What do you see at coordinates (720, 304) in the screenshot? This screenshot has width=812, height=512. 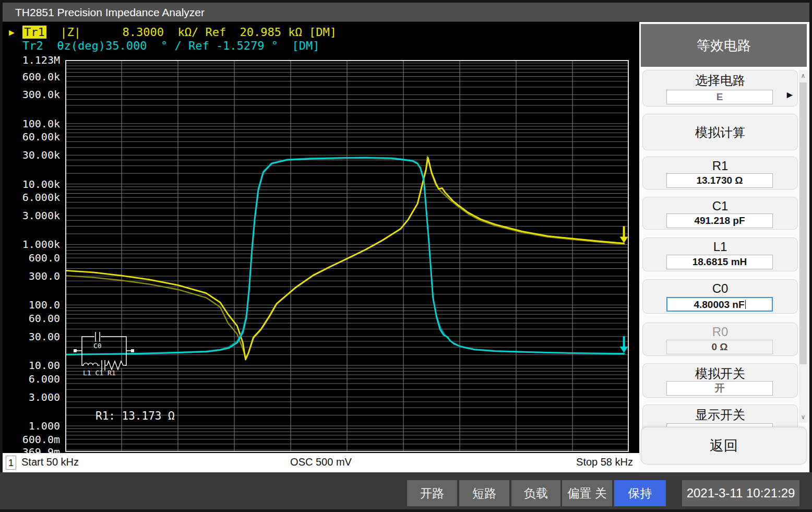 I see `c0-value-field: 4.80003 nF` at bounding box center [720, 304].